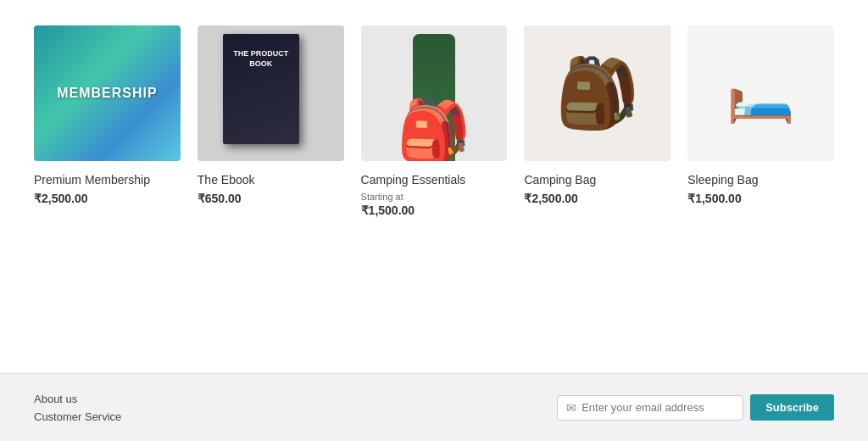 The image size is (868, 446). Describe the element at coordinates (434, 180) in the screenshot. I see `product-name-camping-essentials: Camping Essentials` at that location.